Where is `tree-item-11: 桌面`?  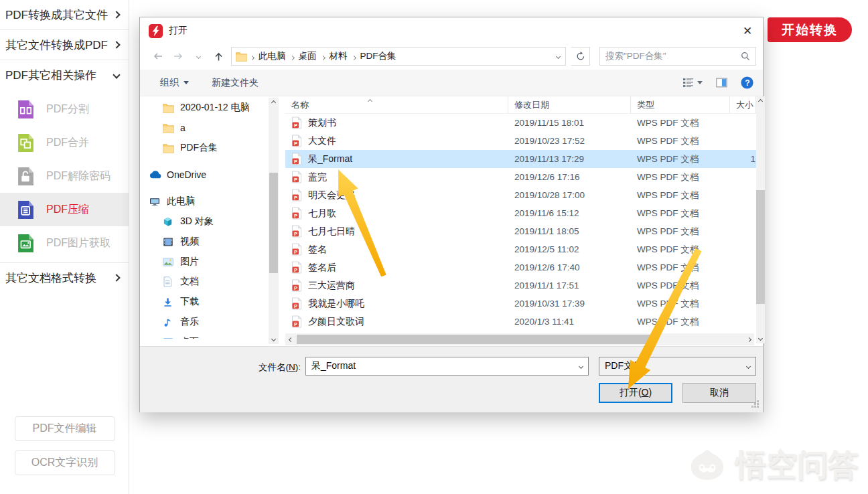
tree-item-11: 桌面 is located at coordinates (206, 335).